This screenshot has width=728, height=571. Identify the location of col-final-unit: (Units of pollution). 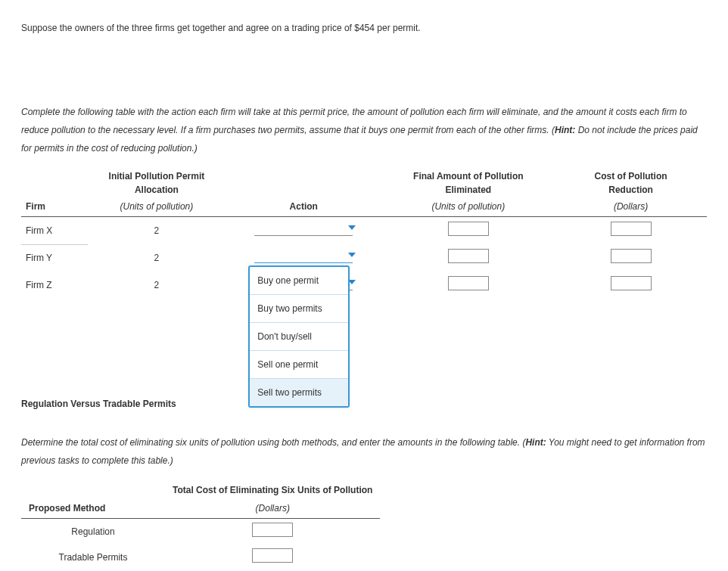
(469, 209).